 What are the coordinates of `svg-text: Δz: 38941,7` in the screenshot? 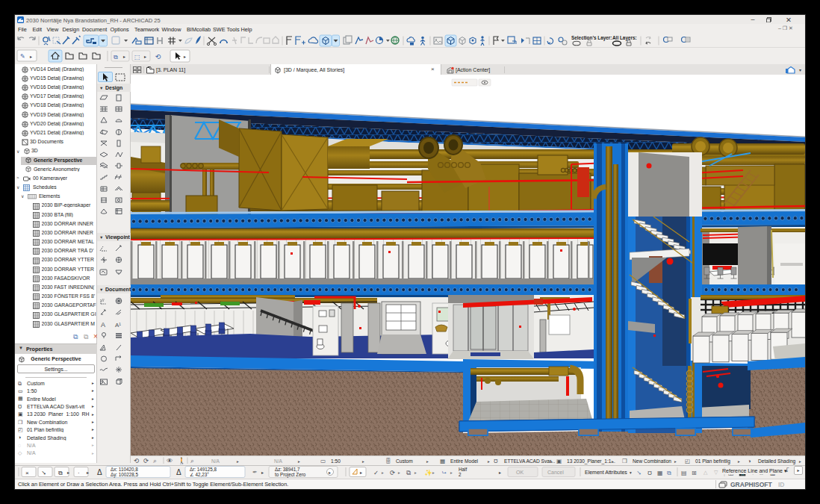 It's located at (288, 469).